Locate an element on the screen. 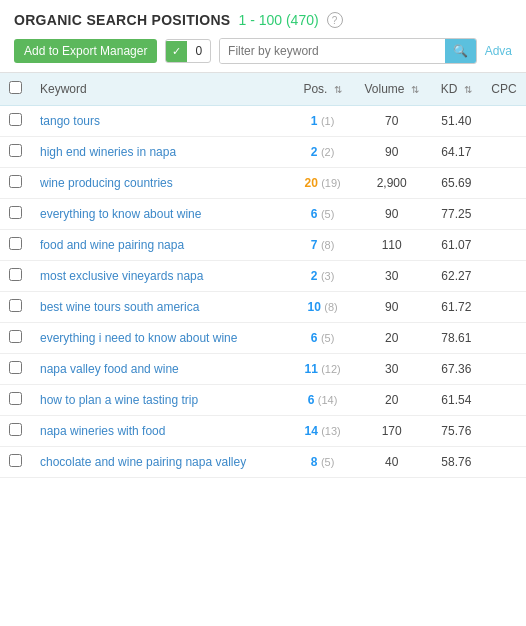 This screenshot has height=626, width=526. keyword-link: napa valley food and wine is located at coordinates (110, 369).